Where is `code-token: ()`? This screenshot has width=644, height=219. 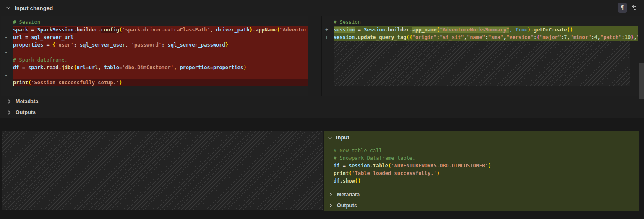 code-token: () is located at coordinates (570, 30).